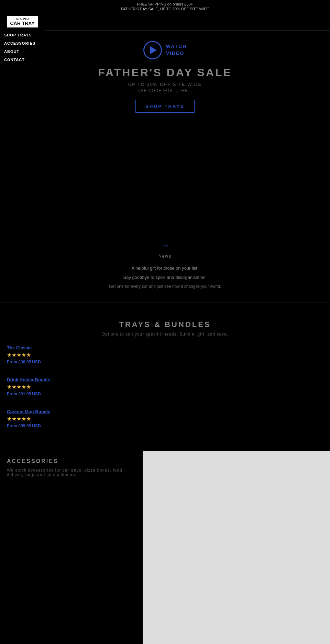 This screenshot has width=330, height=644. What do you see at coordinates (165, 380) in the screenshot?
I see `product-name-2: Drink Holder Bundle` at bounding box center [165, 380].